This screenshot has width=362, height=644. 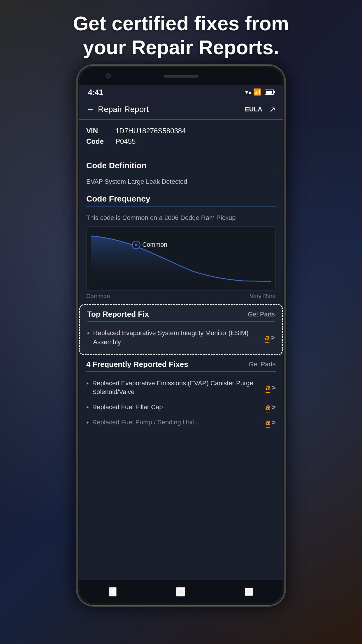 What do you see at coordinates (263, 296) in the screenshot?
I see `chart-label-right: Very Rare` at bounding box center [263, 296].